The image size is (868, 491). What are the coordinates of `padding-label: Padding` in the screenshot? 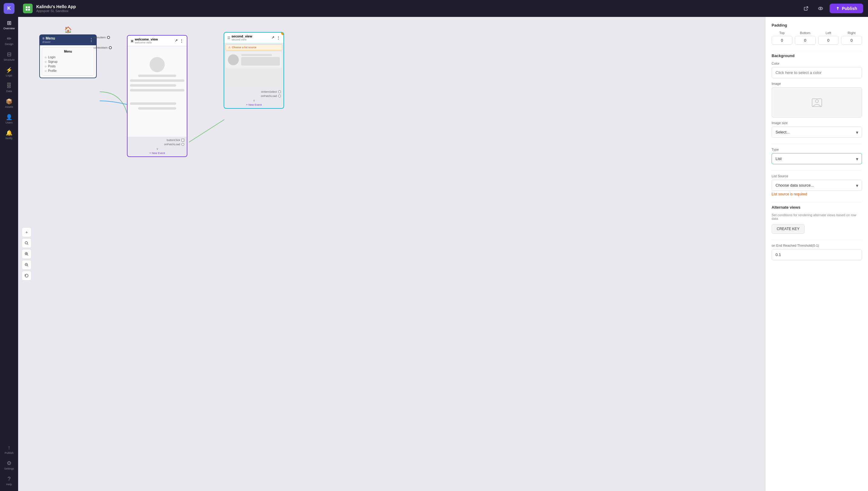 It's located at (817, 25).